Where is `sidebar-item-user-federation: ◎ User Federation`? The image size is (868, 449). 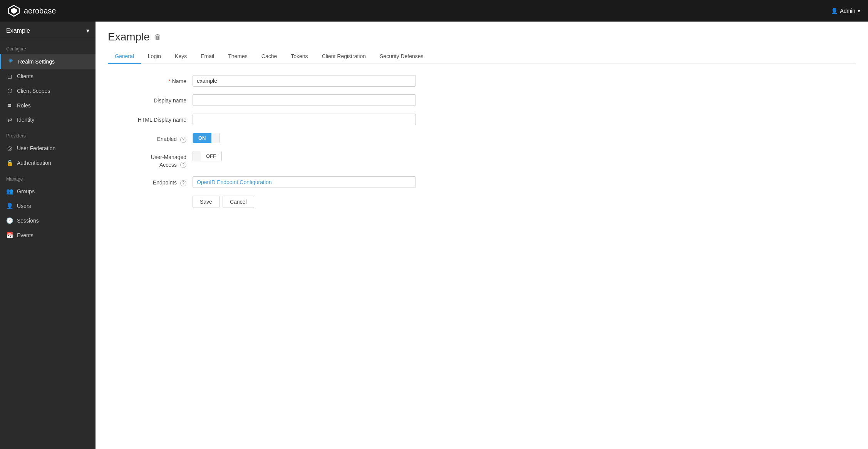 sidebar-item-user-federation: ◎ User Federation is located at coordinates (48, 148).